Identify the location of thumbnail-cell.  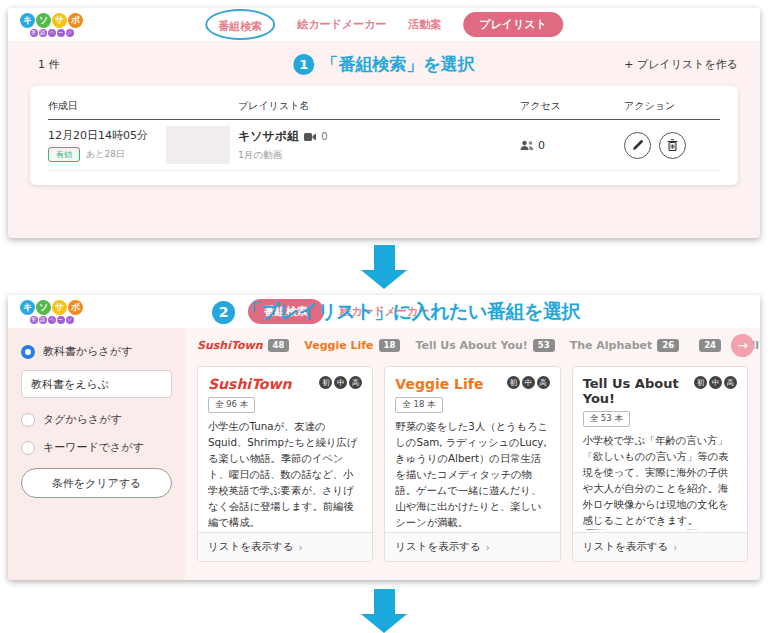
(202, 145).